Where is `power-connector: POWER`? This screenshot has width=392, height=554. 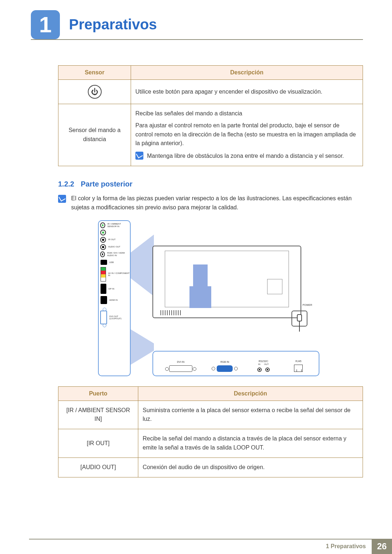 power-connector: POWER is located at coordinates (299, 320).